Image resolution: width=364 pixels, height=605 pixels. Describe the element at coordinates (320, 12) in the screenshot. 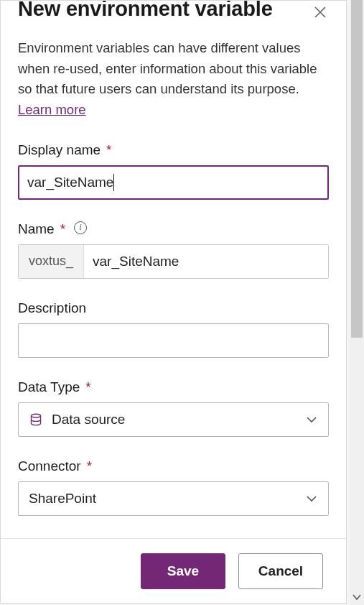

I see `close-icon` at that location.